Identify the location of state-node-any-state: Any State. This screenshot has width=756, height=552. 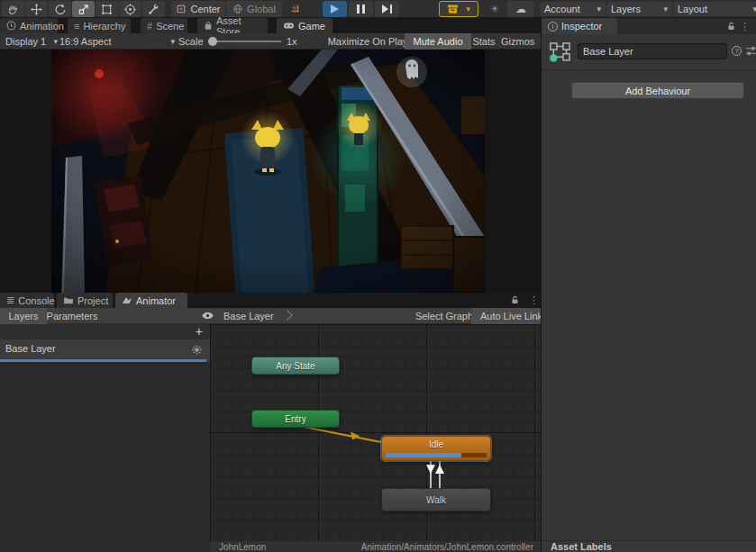
(296, 366).